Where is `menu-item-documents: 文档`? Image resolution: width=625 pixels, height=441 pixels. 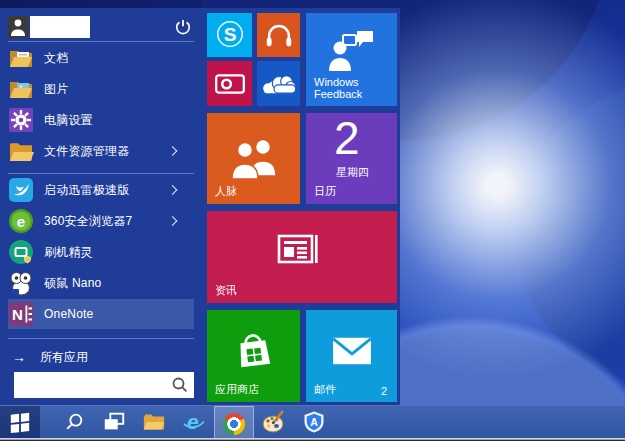
menu-item-documents: 文档 is located at coordinates (101, 58).